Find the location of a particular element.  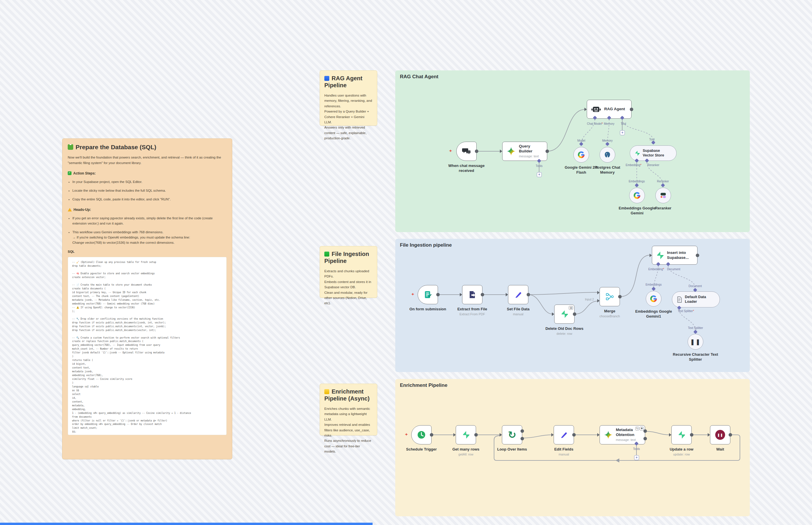

node-update-a-row: Update a row update: row is located at coordinates (682, 435).